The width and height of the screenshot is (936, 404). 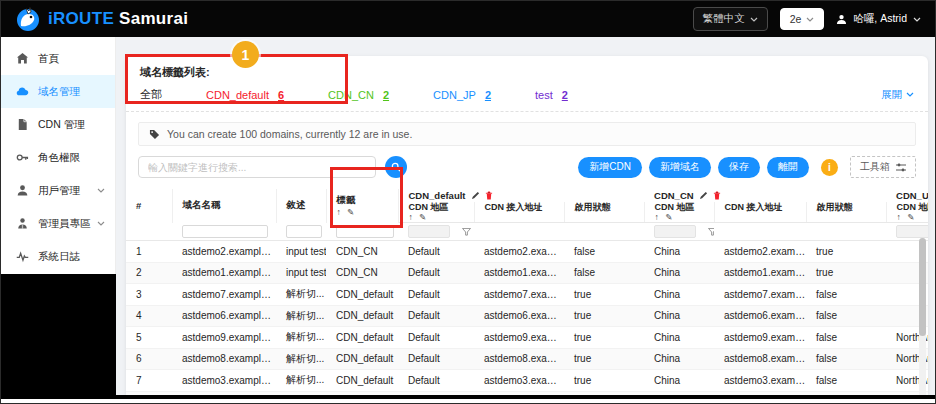 What do you see at coordinates (48, 59) in the screenshot?
I see `sidebar-item-label: 首頁` at bounding box center [48, 59].